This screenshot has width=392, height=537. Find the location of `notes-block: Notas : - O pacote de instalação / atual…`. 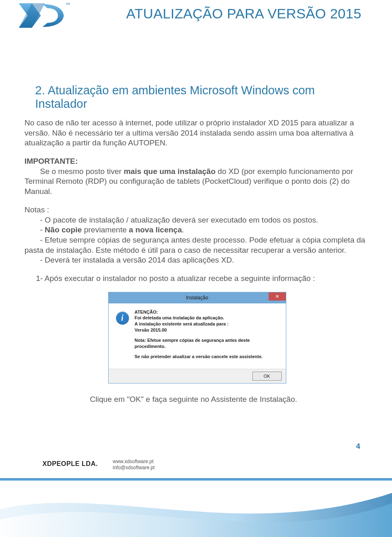

notes-block: Notas : - O pacote de instalação / atual… is located at coordinates (197, 235).